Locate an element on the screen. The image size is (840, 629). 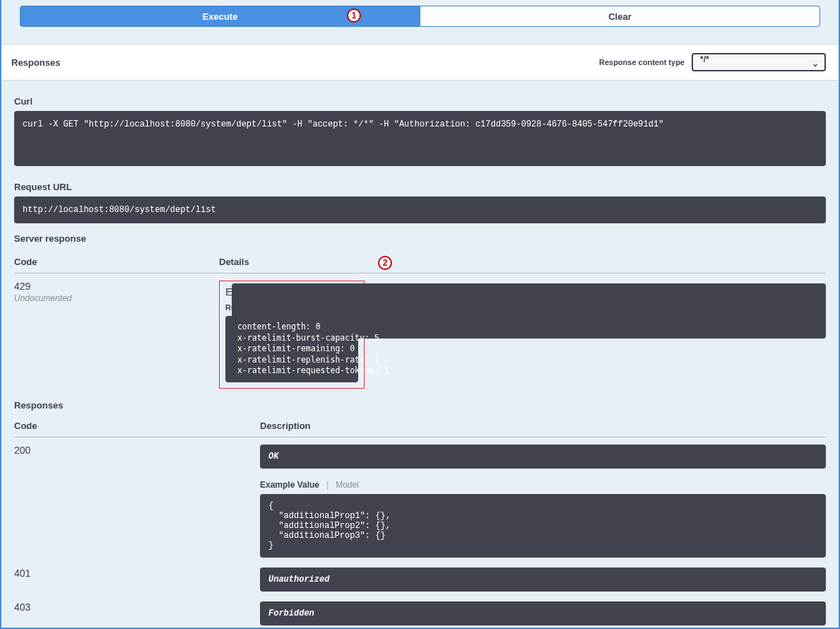
col-details: Details is located at coordinates (523, 261).